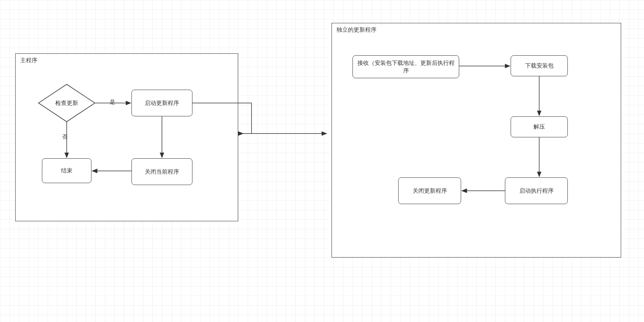  Describe the element at coordinates (406, 67) in the screenshot. I see `node-receive: 接收（安装包下载地址、更新后执行程序` at that location.